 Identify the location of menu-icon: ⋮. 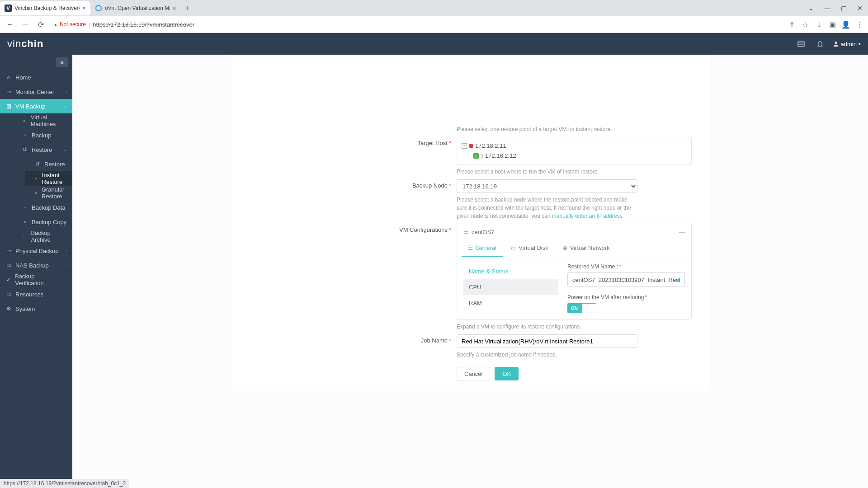
(859, 24).